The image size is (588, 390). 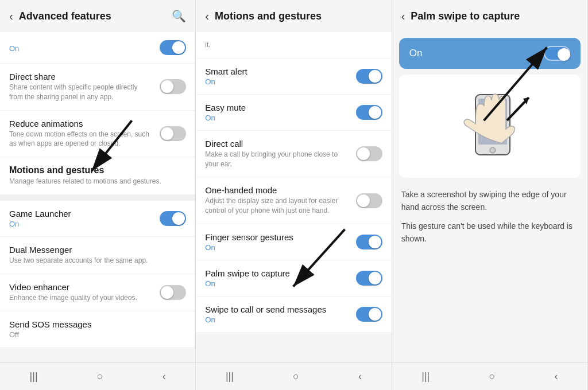 What do you see at coordinates (369, 242) in the screenshot?
I see `finger-sensor-toggle` at bounding box center [369, 242].